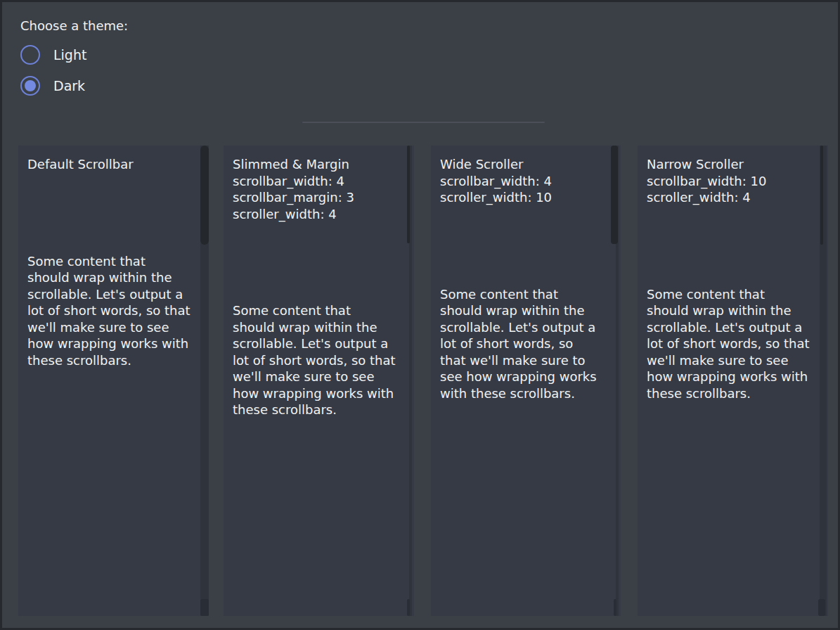 The image size is (840, 630). Describe the element at coordinates (75, 62) in the screenshot. I see `theme-chooser: Choose a theme: Light Dark` at that location.